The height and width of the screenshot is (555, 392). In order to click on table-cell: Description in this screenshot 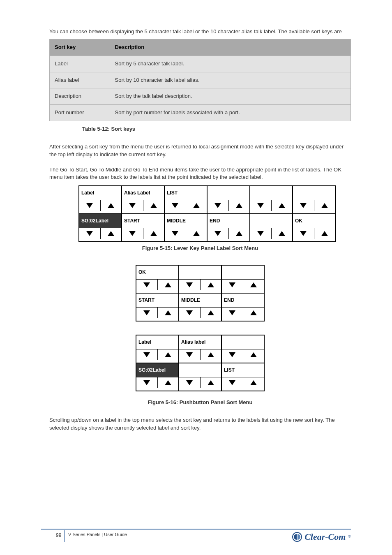, I will do `click(80, 97)`.